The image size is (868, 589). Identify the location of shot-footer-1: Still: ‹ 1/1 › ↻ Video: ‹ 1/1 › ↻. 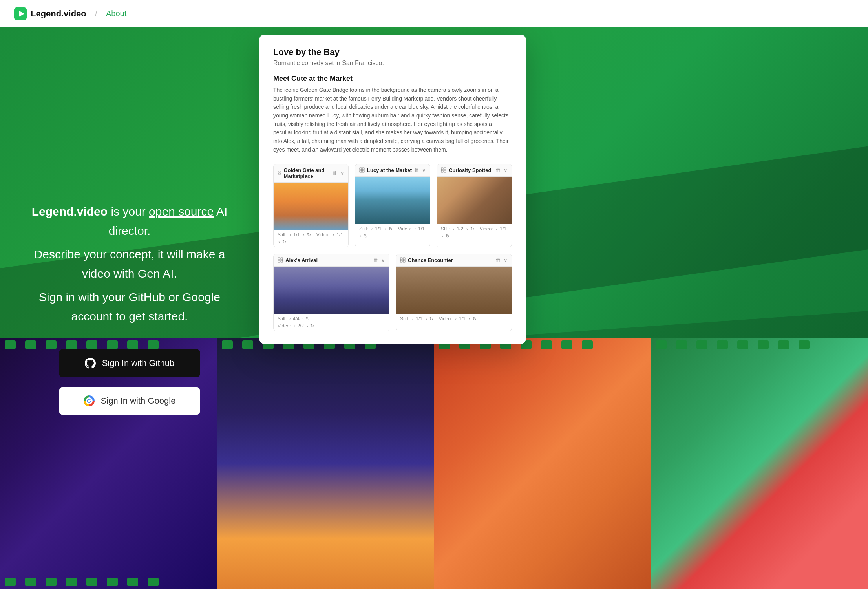
(311, 238).